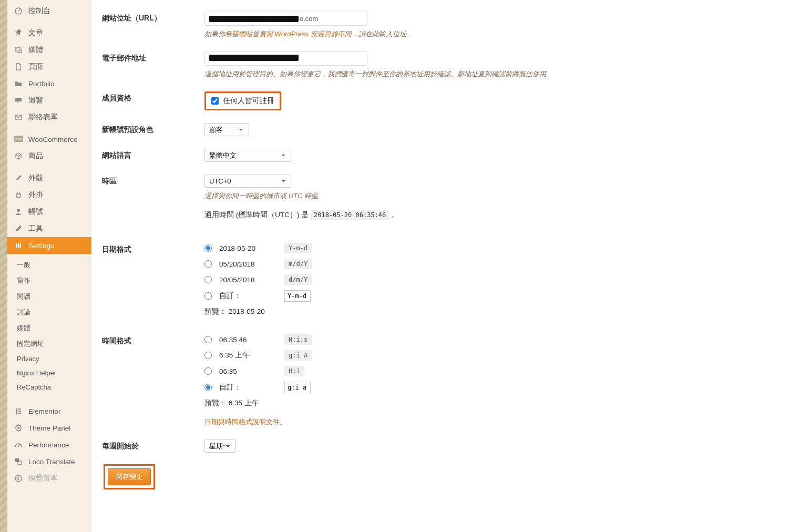 Image resolution: width=810 pixels, height=532 pixels. What do you see at coordinates (220, 446) in the screenshot?
I see `week-start-select: 星期一` at bounding box center [220, 446].